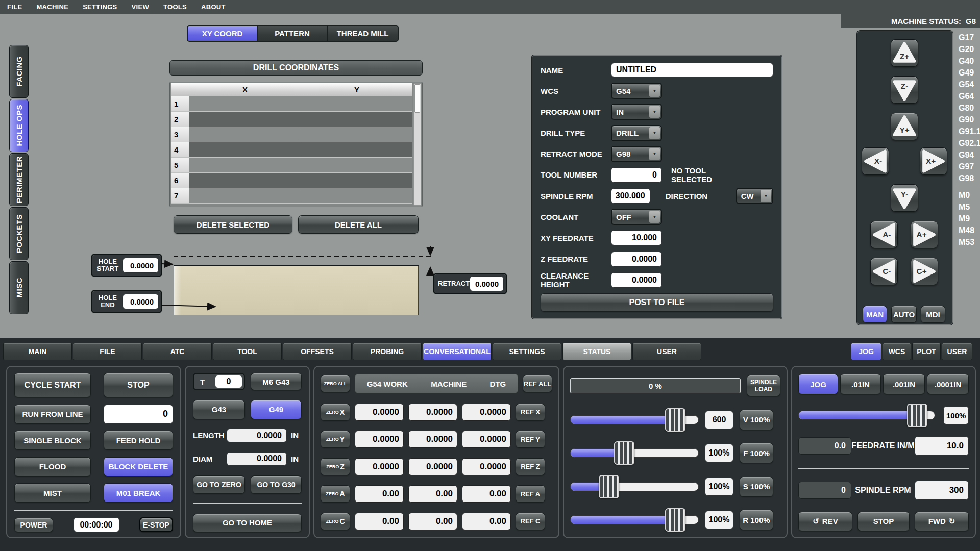  I want to click on power-button: POWER, so click(34, 525).